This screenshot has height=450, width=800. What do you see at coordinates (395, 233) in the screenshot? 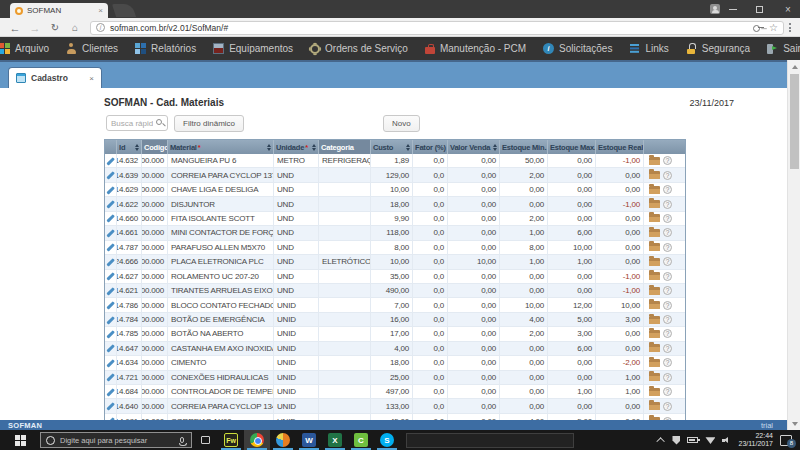
I see `table-row: 14.661000.000MINI CONTACTOR DE FORÇA DE …` at bounding box center [395, 233].